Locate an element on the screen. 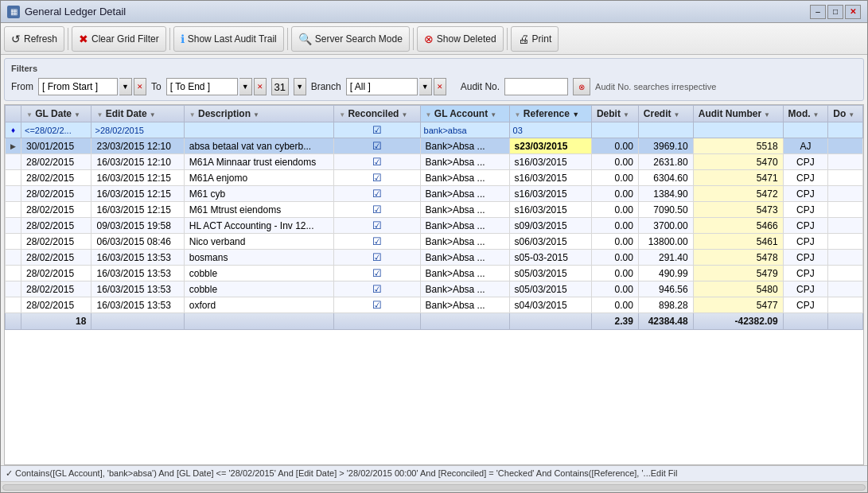 The image size is (868, 493). to-dropdown-btn: ▼ is located at coordinates (246, 87).